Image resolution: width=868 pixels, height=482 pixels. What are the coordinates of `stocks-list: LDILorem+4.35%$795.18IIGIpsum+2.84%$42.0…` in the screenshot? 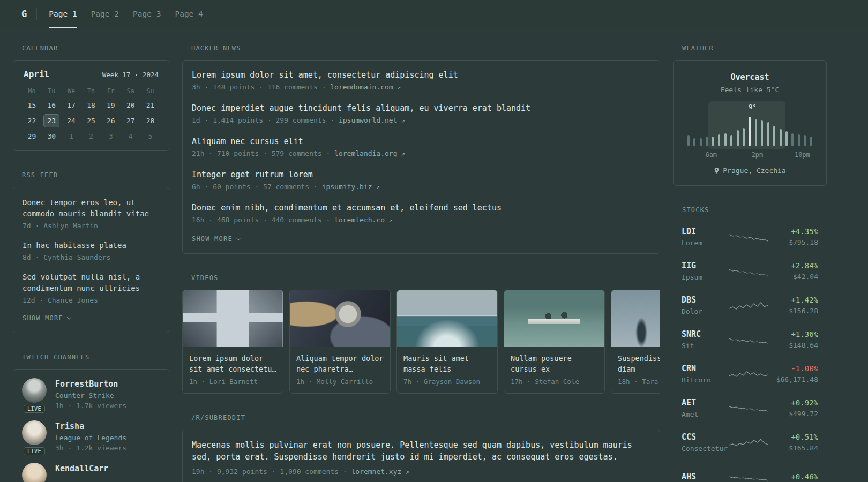 It's located at (750, 352).